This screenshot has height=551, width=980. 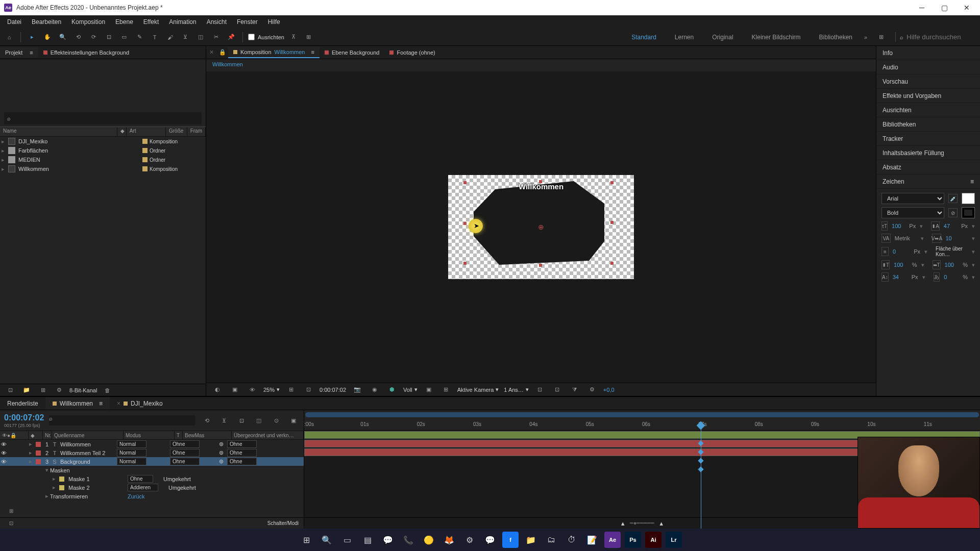 What do you see at coordinates (151, 22) in the screenshot?
I see `menu-effekt: Effekt` at bounding box center [151, 22].